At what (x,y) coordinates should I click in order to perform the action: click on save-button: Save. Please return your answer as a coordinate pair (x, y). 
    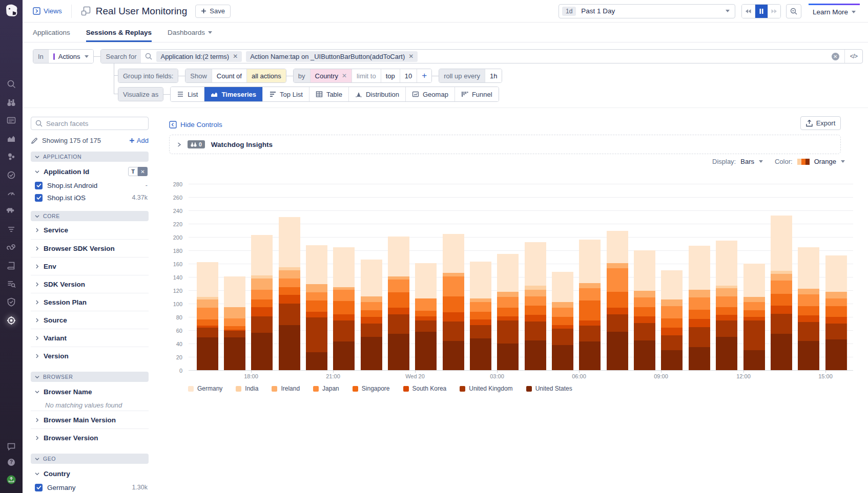
    Looking at the image, I should click on (213, 11).